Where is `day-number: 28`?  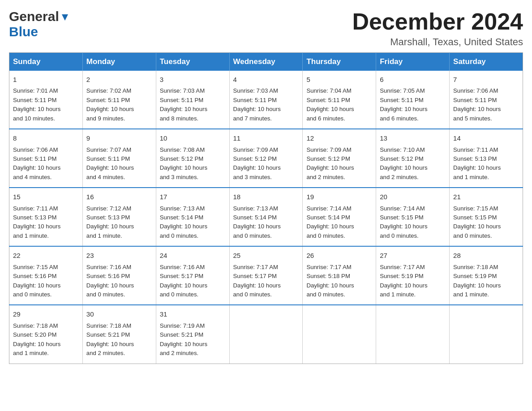 day-number: 28 is located at coordinates (486, 255).